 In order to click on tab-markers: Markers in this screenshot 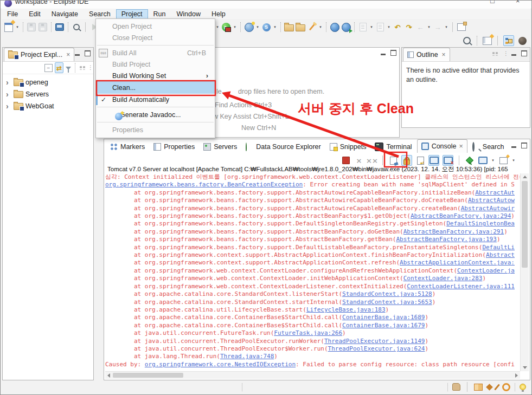, I will do `click(127, 147)`.